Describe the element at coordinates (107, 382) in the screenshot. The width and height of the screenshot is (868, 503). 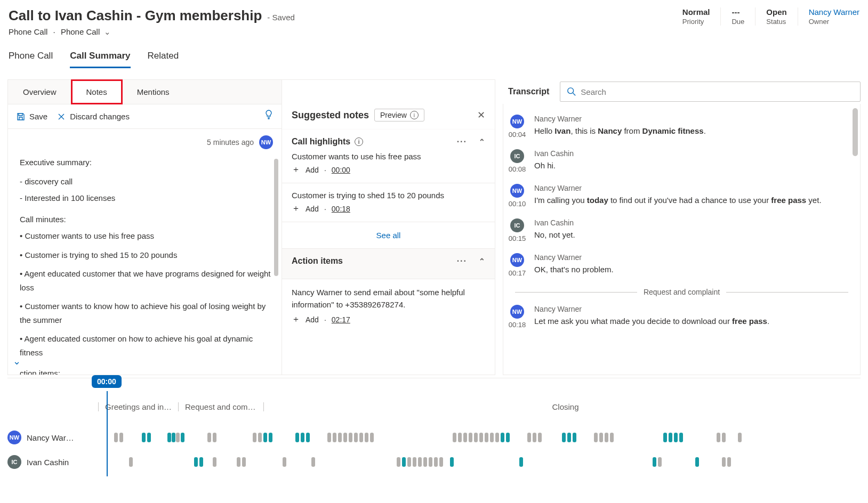
I see `playhead-marker: 00:00` at that location.